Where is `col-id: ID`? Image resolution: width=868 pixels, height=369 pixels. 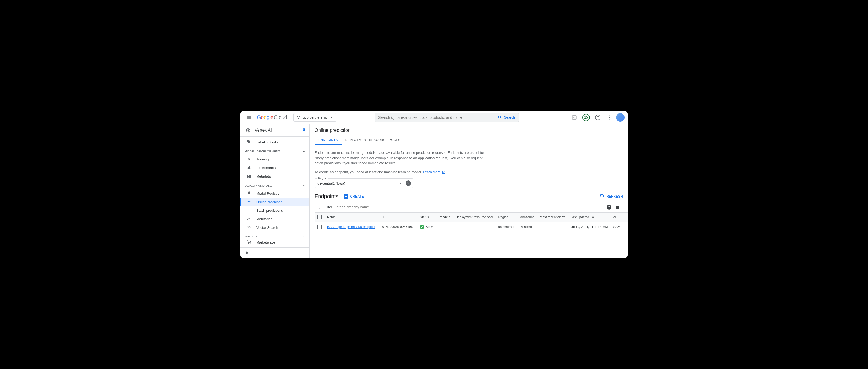
col-id: ID is located at coordinates (398, 217).